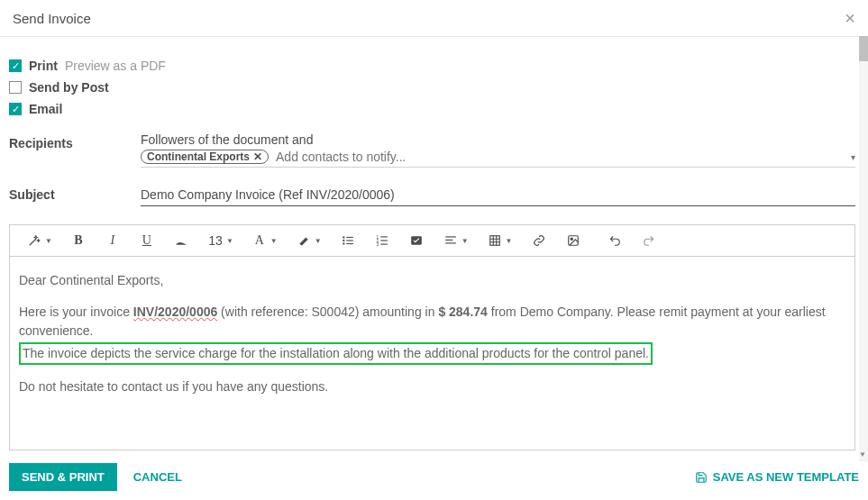  Describe the element at coordinates (158, 477) in the screenshot. I see `cancel-button: CANCEL` at that location.